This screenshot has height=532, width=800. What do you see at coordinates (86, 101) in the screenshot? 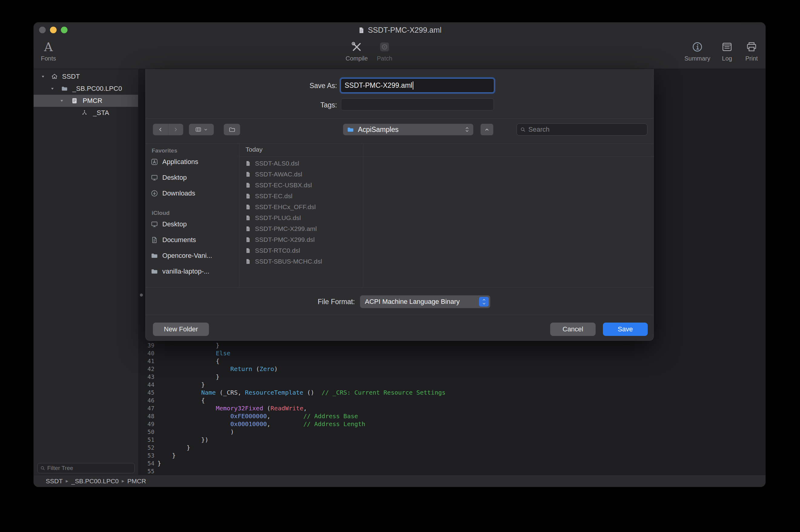
I see `tree-item-pmcr: PMCR` at bounding box center [86, 101].